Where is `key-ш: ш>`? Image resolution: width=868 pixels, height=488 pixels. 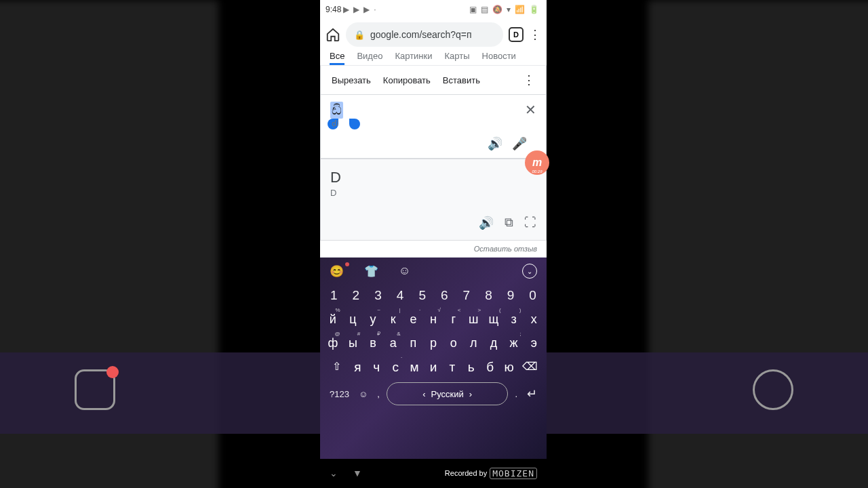
key-ш: ш> is located at coordinates (473, 320).